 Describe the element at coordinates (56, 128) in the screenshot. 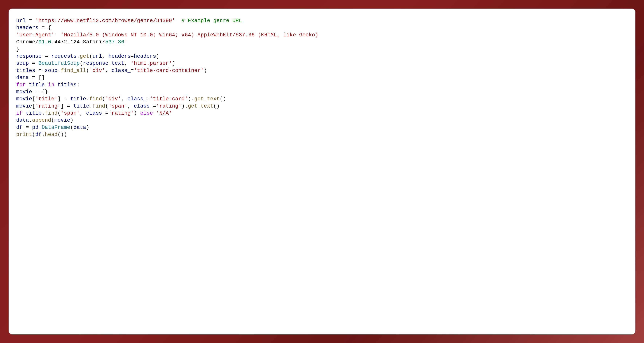

I see `code-token: DataFrame` at that location.